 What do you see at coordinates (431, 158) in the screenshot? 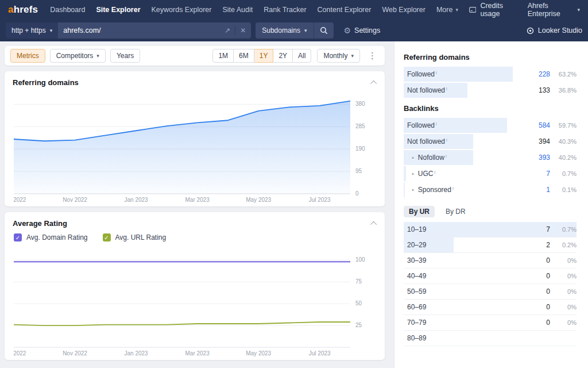
I see `stat-label-text: Nofollow` at bounding box center [431, 158].